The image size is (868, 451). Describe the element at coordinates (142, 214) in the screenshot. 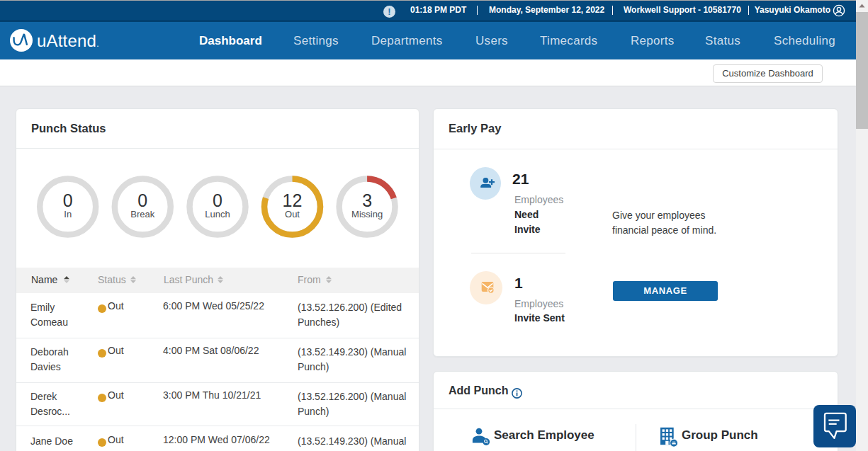

I see `svg-text: Break` at that location.